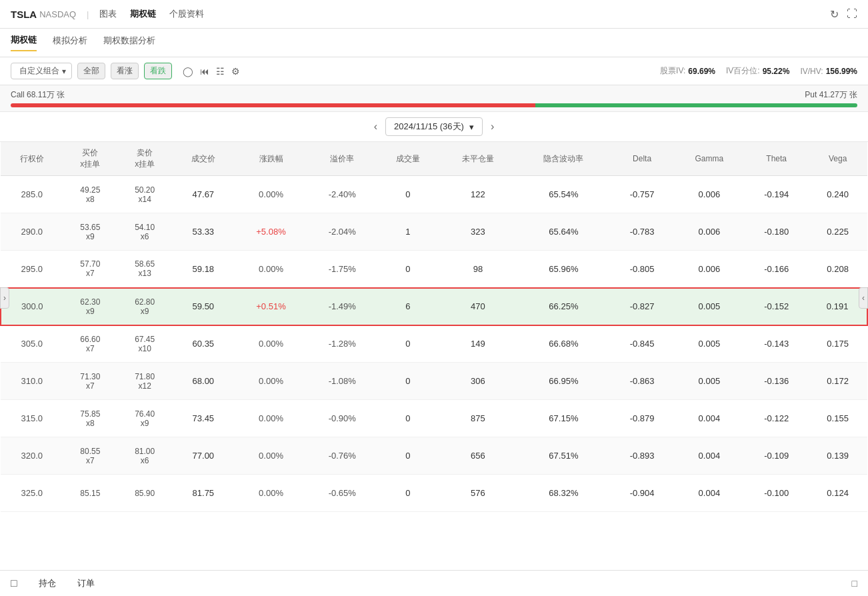 The width and height of the screenshot is (868, 596). What do you see at coordinates (835, 15) in the screenshot?
I see `refresh-button: ↻` at bounding box center [835, 15].